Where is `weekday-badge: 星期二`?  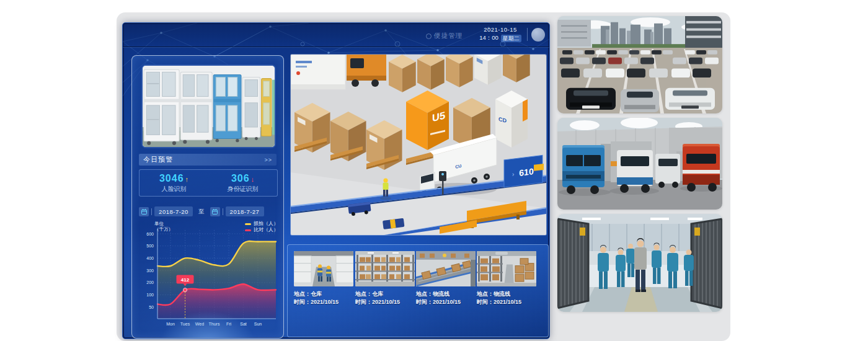 weekday-badge: 星期二 is located at coordinates (511, 38).